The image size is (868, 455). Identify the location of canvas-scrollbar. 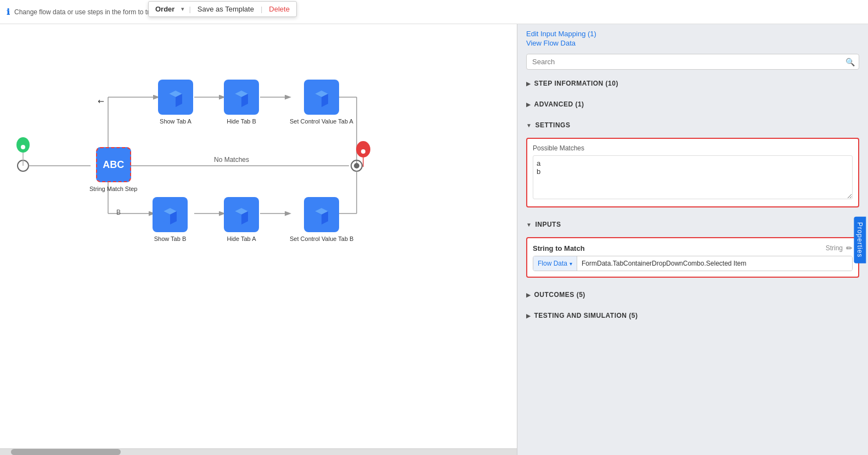
(258, 452).